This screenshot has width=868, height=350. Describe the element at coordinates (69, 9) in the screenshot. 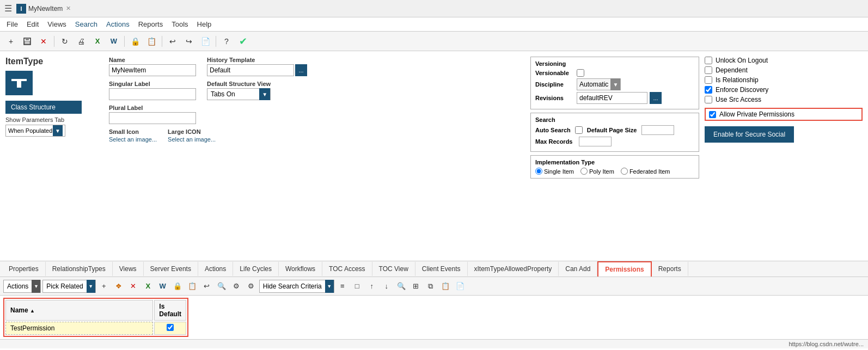

I see `tab-close-icon: ✕` at that location.